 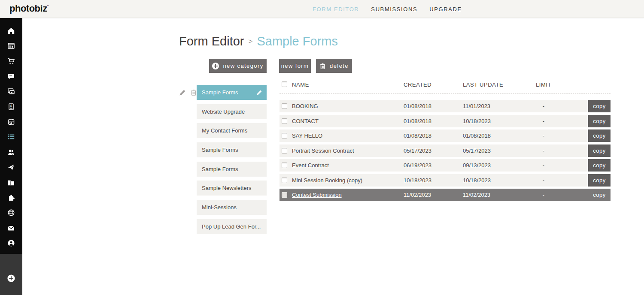 I want to click on form-name: SAY HELLO, so click(x=348, y=135).